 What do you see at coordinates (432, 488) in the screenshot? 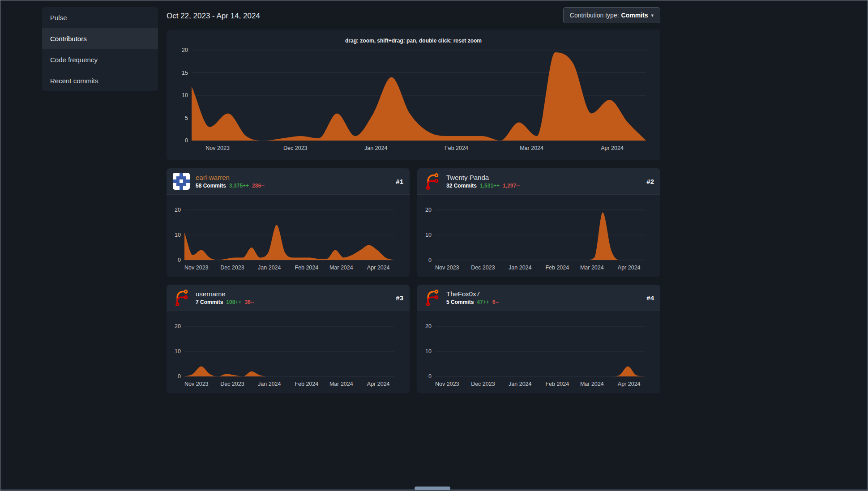
I see `horizontal-scrollbar-thumb` at bounding box center [432, 488].